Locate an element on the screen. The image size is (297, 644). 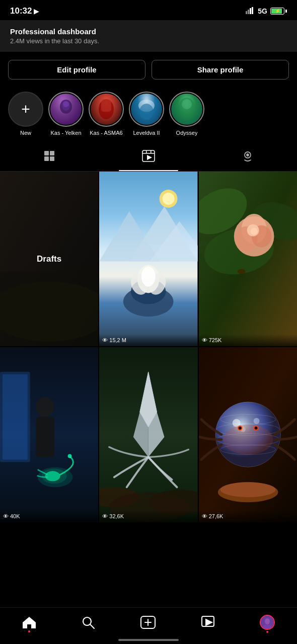
location-icon: ▶ is located at coordinates (36, 11).